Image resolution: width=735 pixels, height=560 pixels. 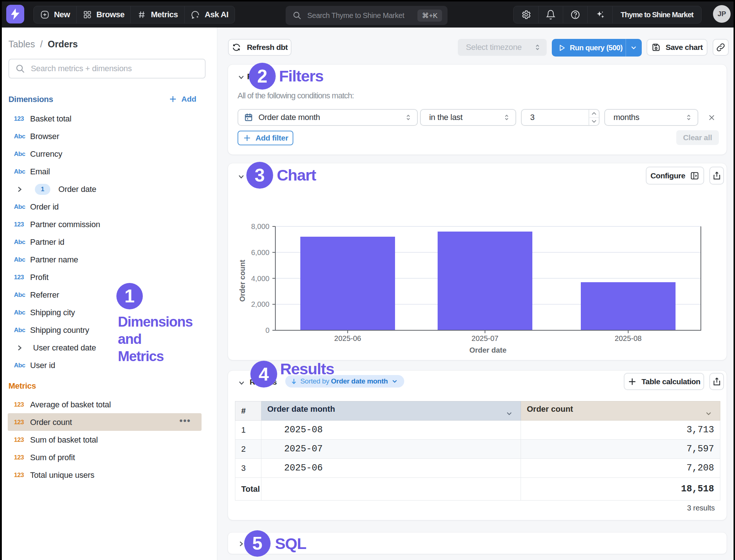 I want to click on svg-text: 2025-06, so click(x=347, y=338).